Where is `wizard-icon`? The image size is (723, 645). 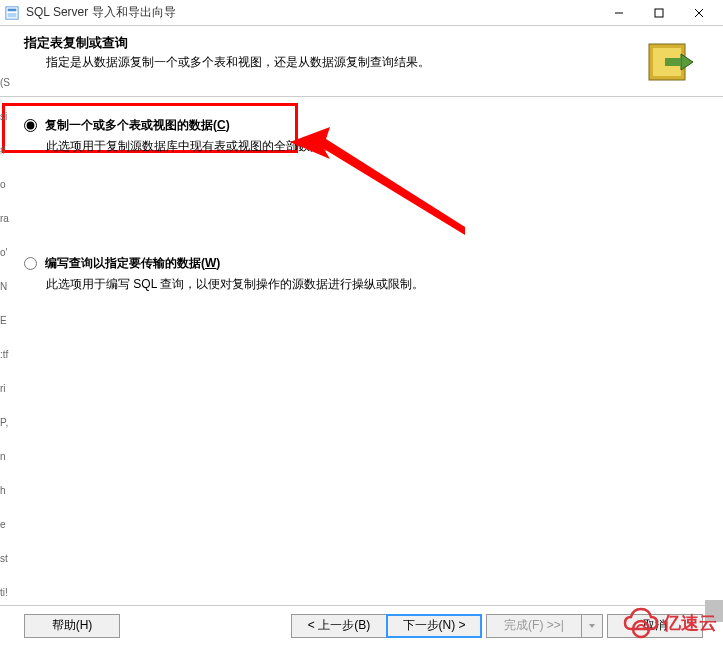 wizard-icon is located at coordinates (671, 62).